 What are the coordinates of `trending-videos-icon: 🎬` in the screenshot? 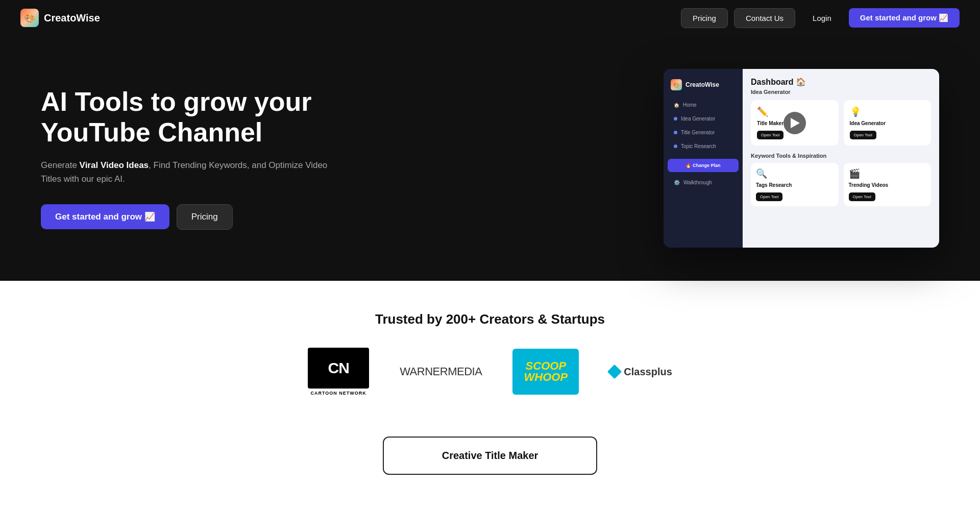 It's located at (888, 174).